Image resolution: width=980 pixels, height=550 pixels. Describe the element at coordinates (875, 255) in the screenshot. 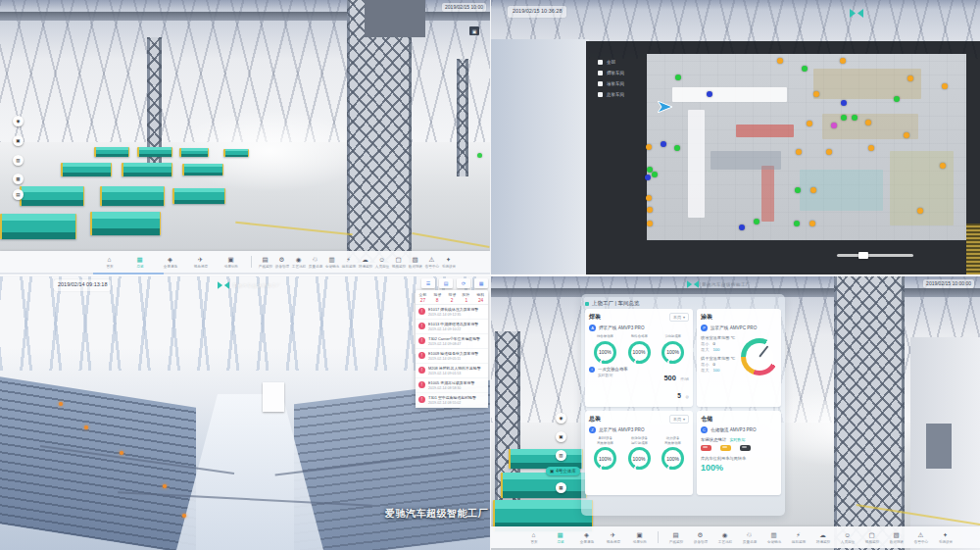

I see `map-zoom-slider` at that location.